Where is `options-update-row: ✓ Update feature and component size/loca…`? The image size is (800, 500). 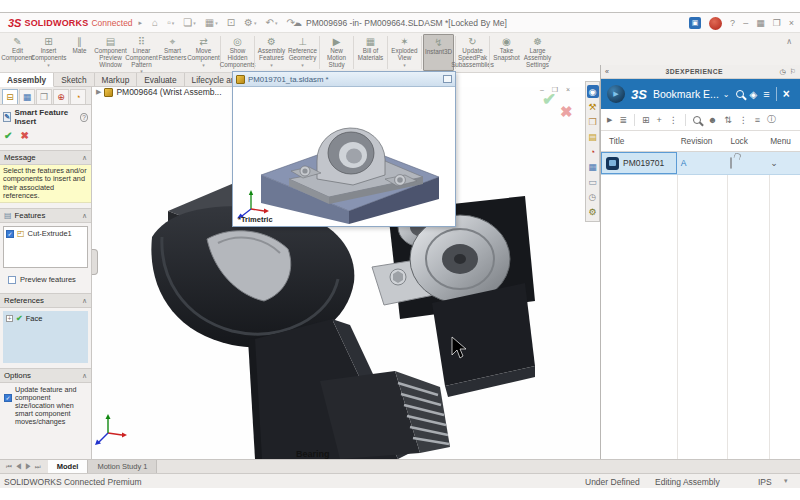 options-update-row: ✓ Update feature and component size/loca… is located at coordinates (46, 406).